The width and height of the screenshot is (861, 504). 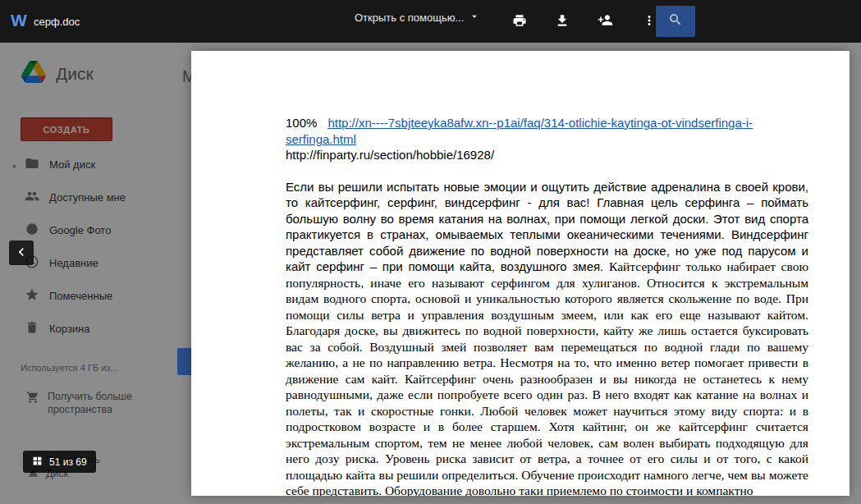 What do you see at coordinates (21, 253) in the screenshot?
I see `chevron-left-icon` at bounding box center [21, 253].